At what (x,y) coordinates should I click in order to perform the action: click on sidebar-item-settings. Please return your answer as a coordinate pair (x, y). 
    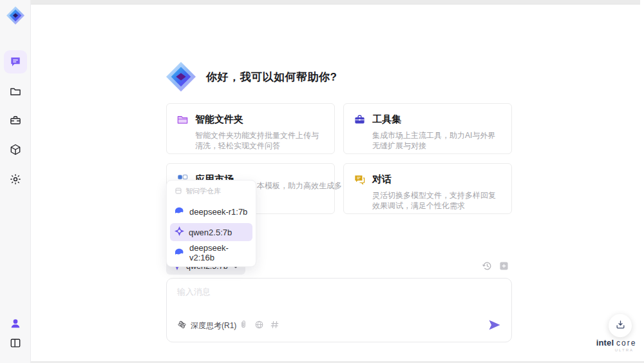
    Looking at the image, I should click on (15, 179).